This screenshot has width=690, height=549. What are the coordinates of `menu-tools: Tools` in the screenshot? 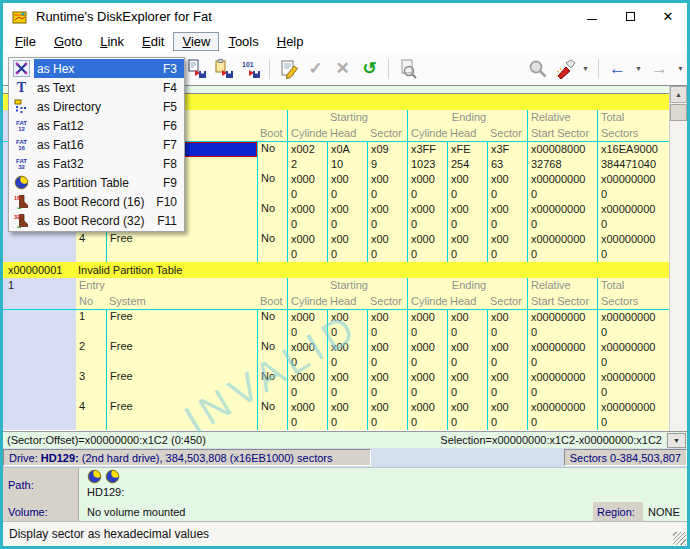 It's located at (243, 42).